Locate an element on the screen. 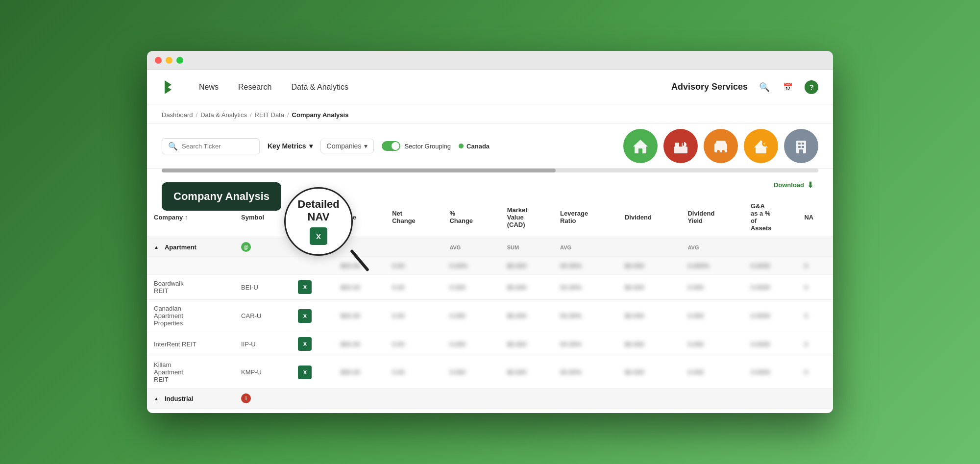 This screenshot has width=980, height=464. nav-news: News is located at coordinates (209, 87).